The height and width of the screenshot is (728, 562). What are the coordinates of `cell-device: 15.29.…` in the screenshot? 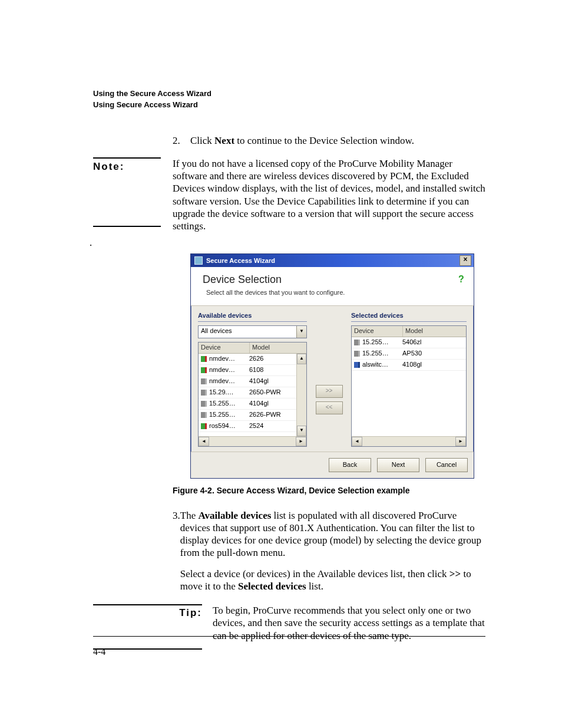 It's located at (228, 393).